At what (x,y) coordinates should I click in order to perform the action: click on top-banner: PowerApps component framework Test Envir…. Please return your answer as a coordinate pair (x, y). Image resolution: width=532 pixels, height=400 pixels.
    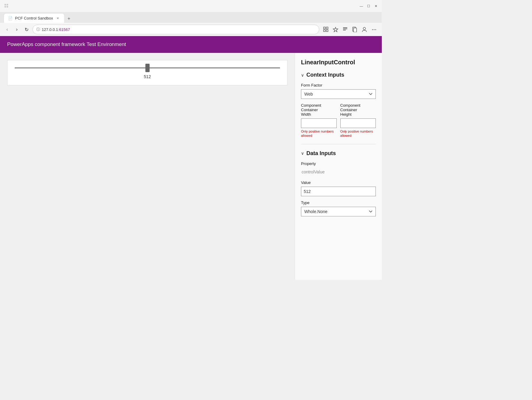
    Looking at the image, I should click on (191, 44).